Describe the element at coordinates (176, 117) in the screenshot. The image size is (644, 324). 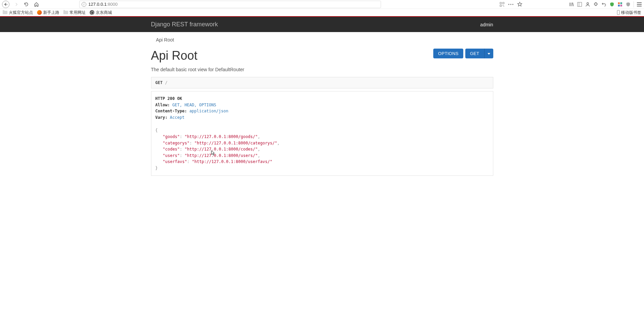
I see `header-val: Accept` at that location.